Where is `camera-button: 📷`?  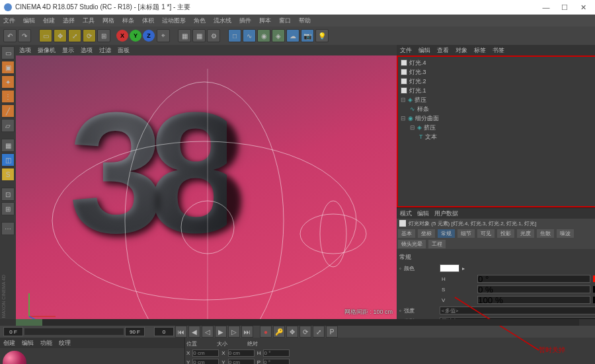 camera-button: 📷 is located at coordinates (307, 36).